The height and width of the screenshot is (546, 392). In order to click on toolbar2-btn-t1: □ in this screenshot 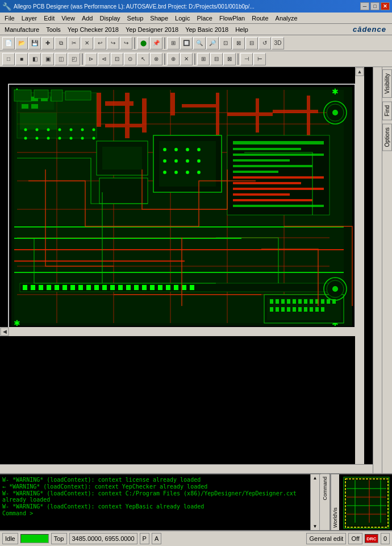, I will do `click(9, 59)`.